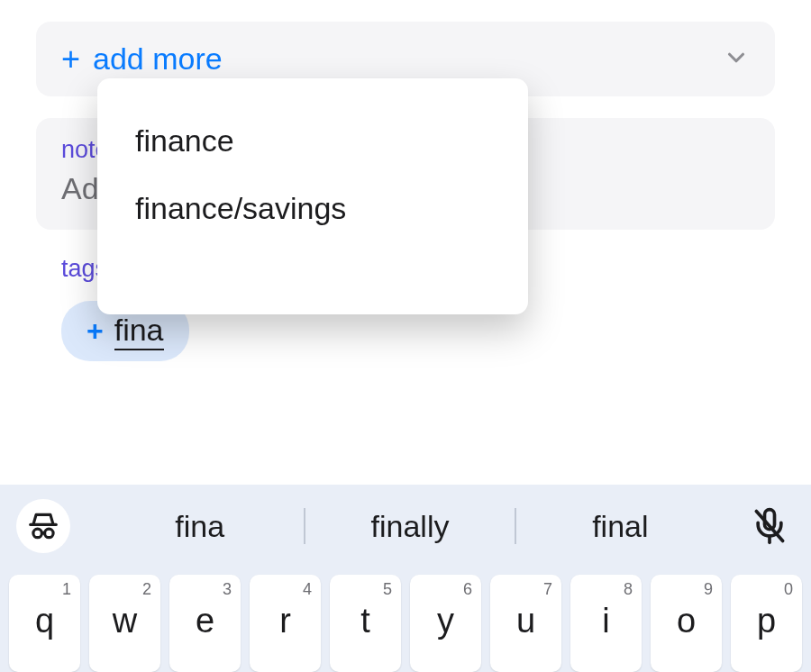 This screenshot has width=811, height=672. I want to click on mic-off-icon, so click(770, 526).